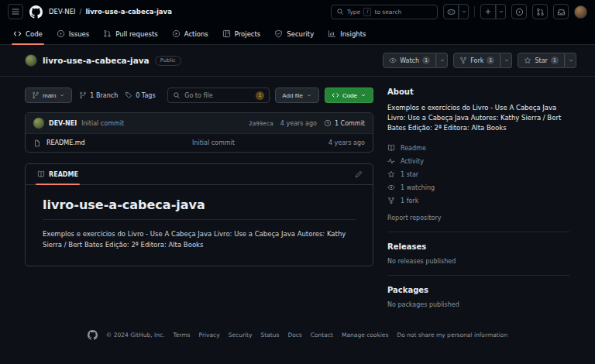 This screenshot has height=364, width=595. Describe the element at coordinates (48, 95) in the screenshot. I see `branch-selector: main` at that location.